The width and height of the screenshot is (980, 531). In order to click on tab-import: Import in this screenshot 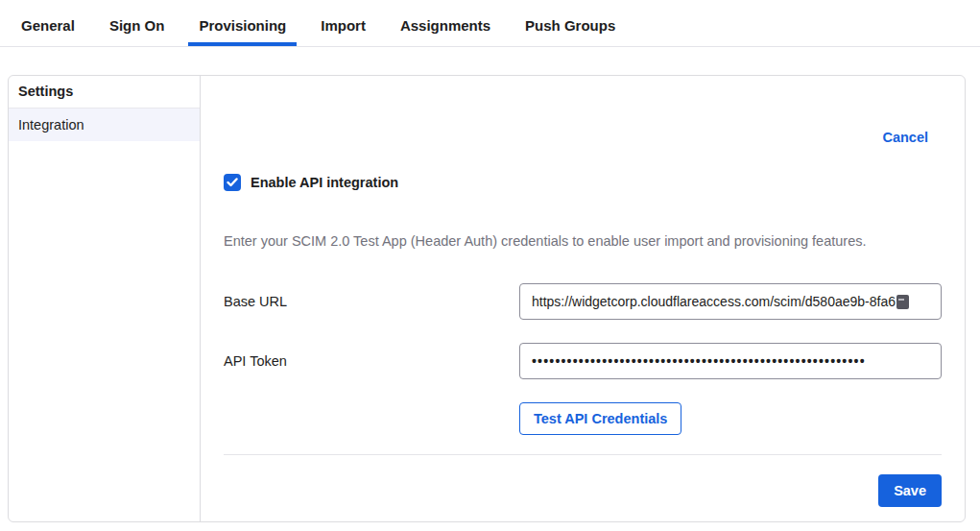, I will do `click(344, 28)`.